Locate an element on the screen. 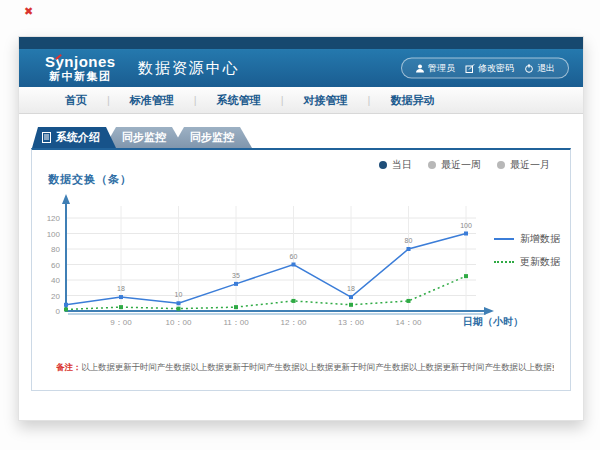 The height and width of the screenshot is (450, 600). svg-text: 14：00 is located at coordinates (409, 322).